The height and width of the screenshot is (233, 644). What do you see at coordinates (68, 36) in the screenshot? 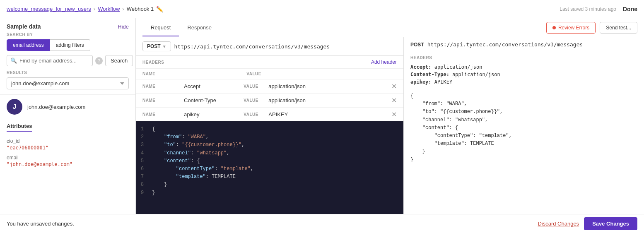
I see `search-by-label: SEARCH BY` at bounding box center [68, 36].